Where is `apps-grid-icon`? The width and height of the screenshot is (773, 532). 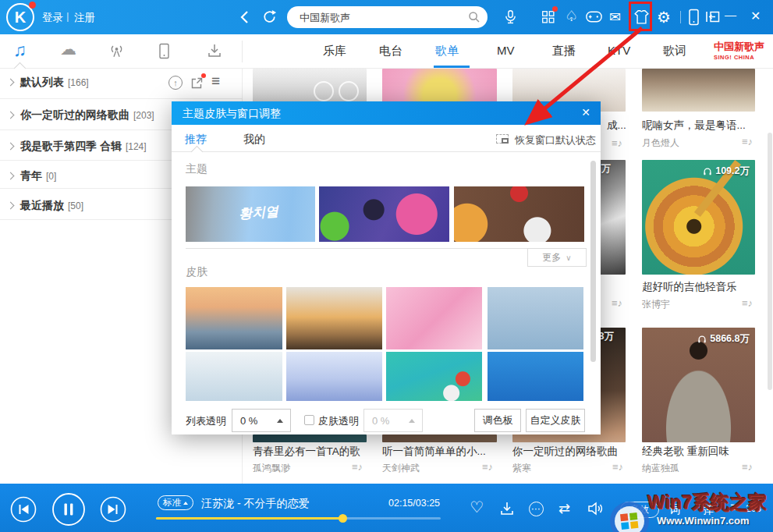 apps-grid-icon is located at coordinates (548, 17).